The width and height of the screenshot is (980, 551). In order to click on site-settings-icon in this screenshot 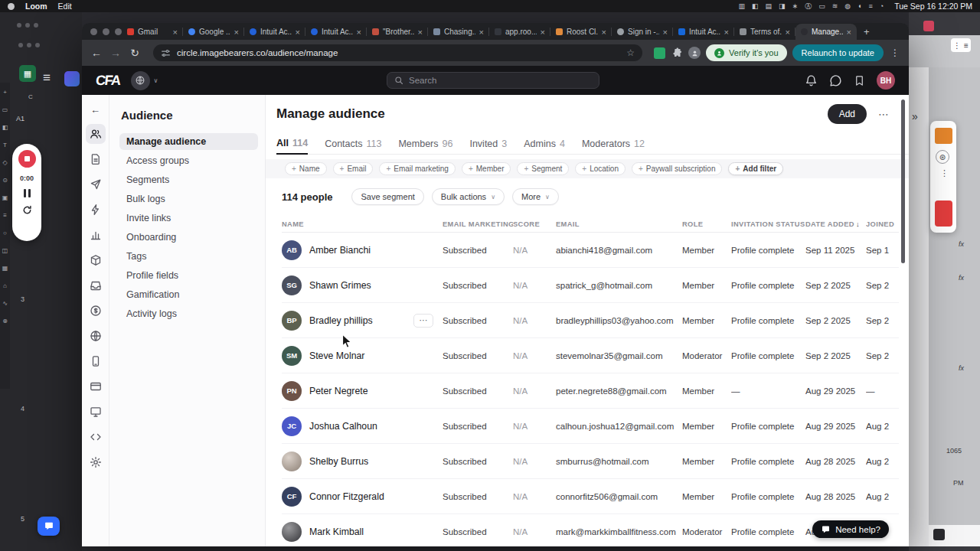, I will do `click(165, 54)`.